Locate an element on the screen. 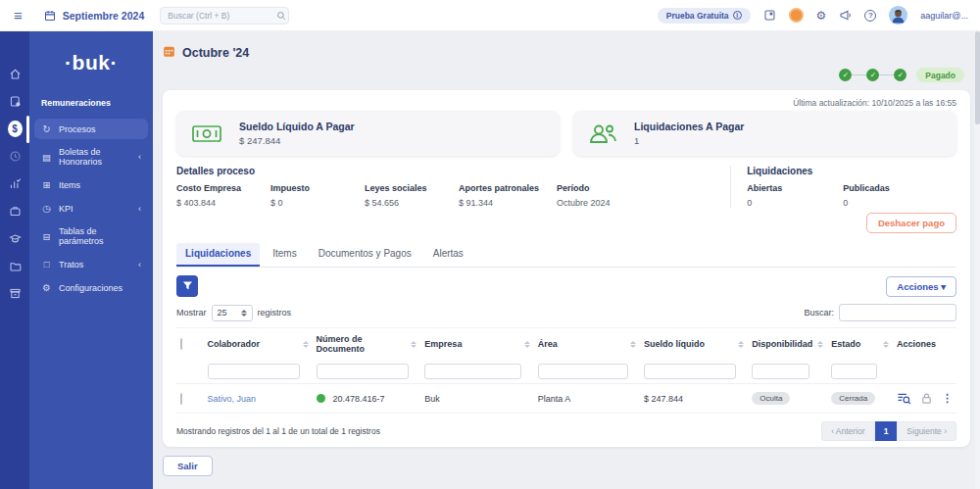  scrollbar is located at coordinates (978, 261).